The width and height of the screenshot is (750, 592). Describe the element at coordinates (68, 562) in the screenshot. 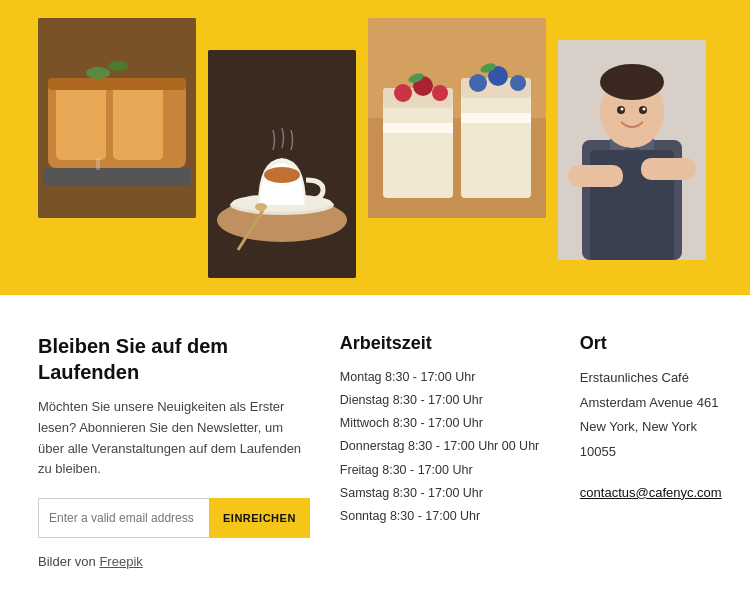

I see `credit-prefix: Bilder von` at that location.